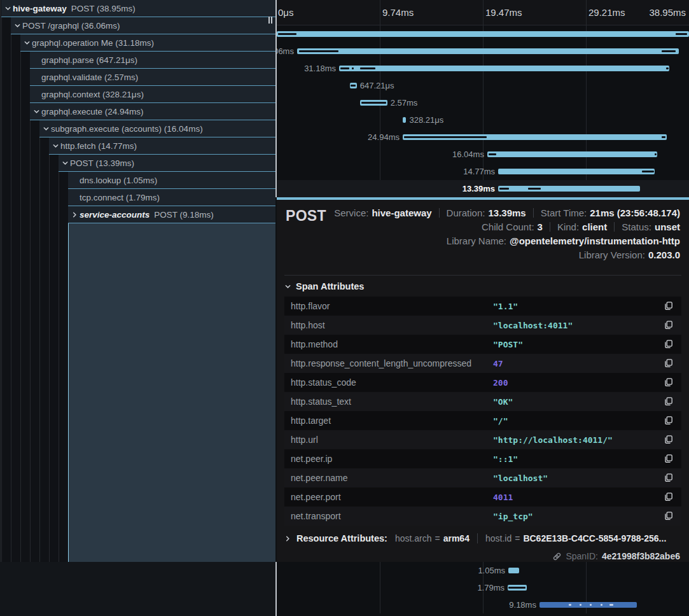 The width and height of the screenshot is (689, 616). Describe the element at coordinates (172, 181) in the screenshot. I see `span-row-content: dns.lookup (1.05ms)` at that location.